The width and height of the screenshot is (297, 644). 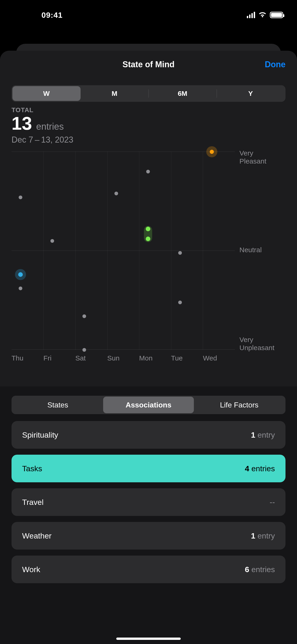 I want to click on segment-life-factors: Life Factors, so click(x=239, y=405).